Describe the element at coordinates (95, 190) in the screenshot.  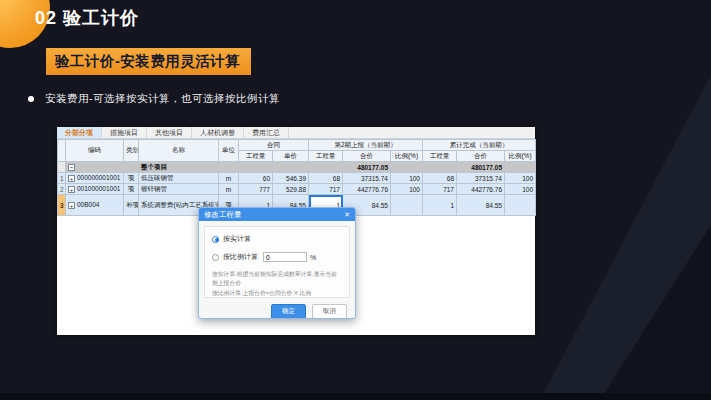
I see `code-cell: +001000001001` at that location.